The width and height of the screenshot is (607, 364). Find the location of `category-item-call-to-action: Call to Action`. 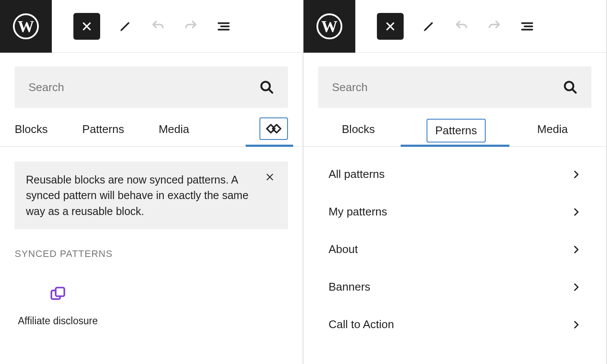

category-item-call-to-action: Call to Action is located at coordinates (455, 325).